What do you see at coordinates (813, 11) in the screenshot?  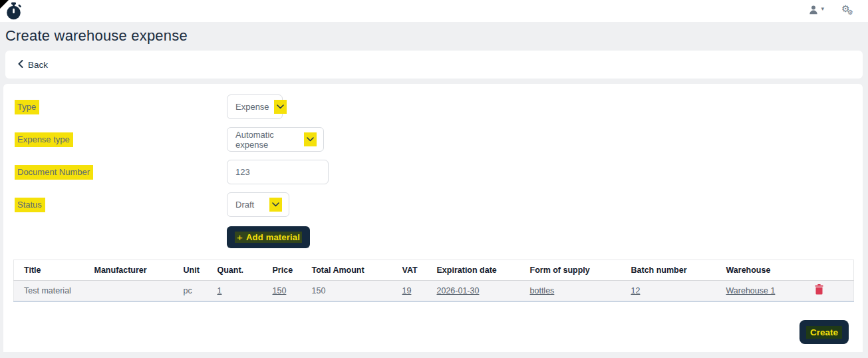 I see `user-icon` at bounding box center [813, 11].